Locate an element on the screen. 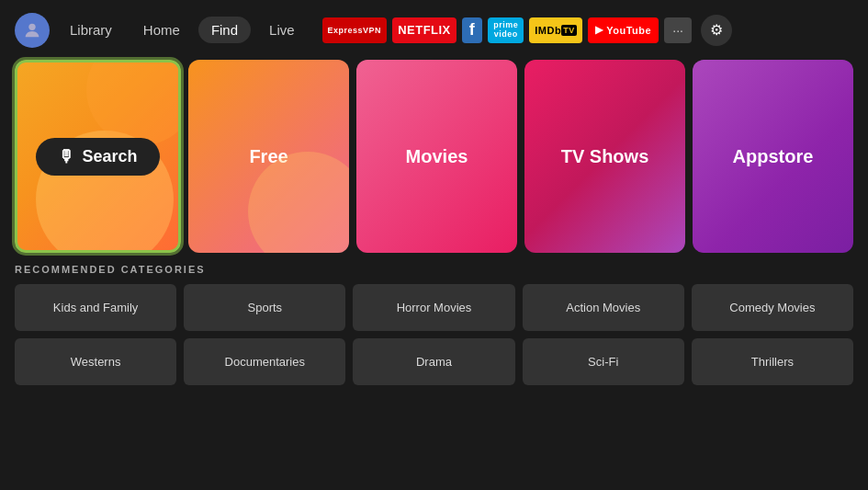 This screenshot has width=868, height=490. more-services-button: ··· is located at coordinates (678, 30).